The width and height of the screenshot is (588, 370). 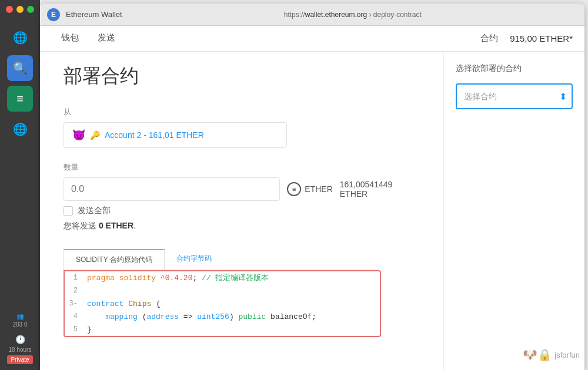 What do you see at coordinates (309, 189) in the screenshot?
I see `ether-badge: ≡ ETHER` at bounding box center [309, 189].